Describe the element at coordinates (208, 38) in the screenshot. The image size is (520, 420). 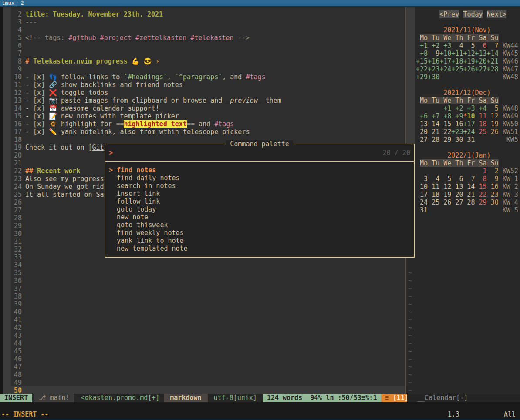
I see `editor-line: 5<!-- tags: #github #project #zettelkast…` at that location.